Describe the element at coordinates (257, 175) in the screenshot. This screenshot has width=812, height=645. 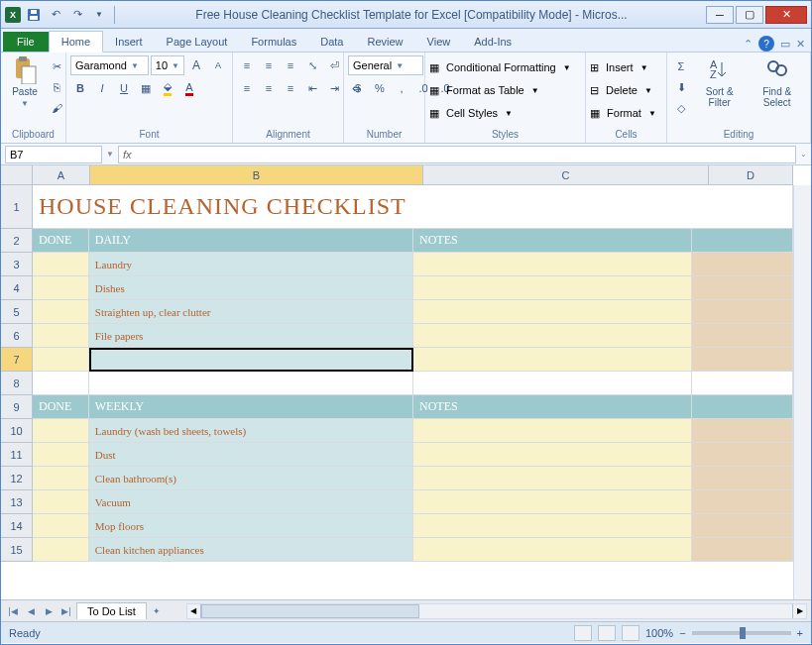
I see `col-header-b: B` at that location.